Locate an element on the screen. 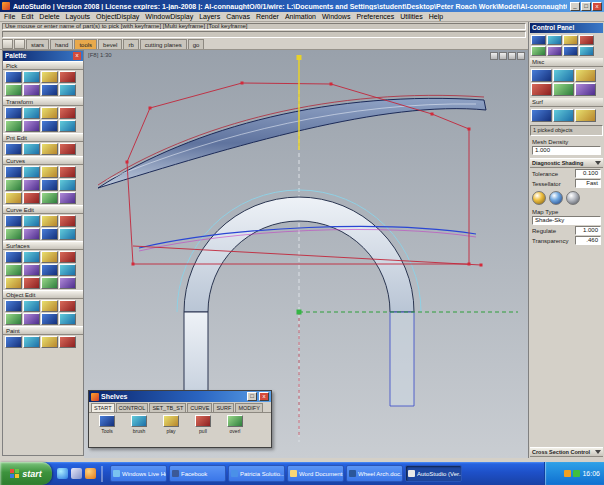  transparency-field: .460 is located at coordinates (588, 240).